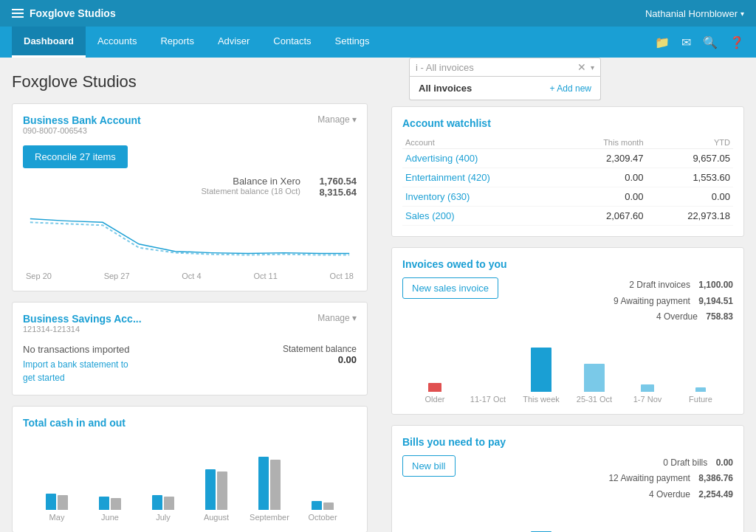 The height and width of the screenshot is (532, 756). Describe the element at coordinates (670, 480) in the screenshot. I see `bills-stats: 0 Draft bills 0.00 12 Awaiting payment 8…` at that location.